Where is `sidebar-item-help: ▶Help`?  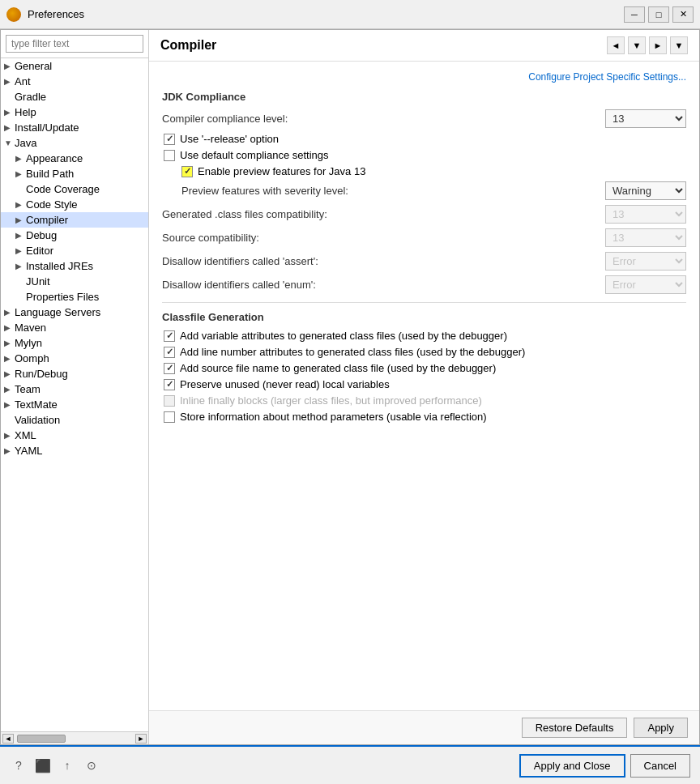
sidebar-item-help: ▶Help is located at coordinates (75, 112).